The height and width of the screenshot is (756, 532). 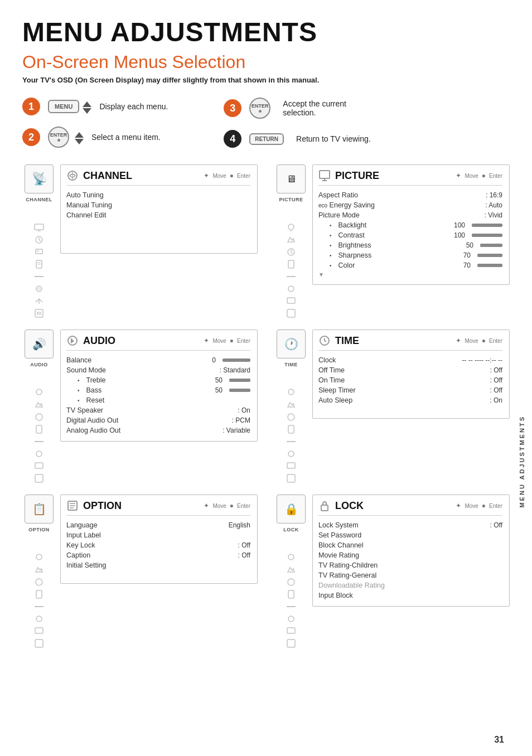 I want to click on picture-header: PICTURE ✦ Move ● Enter, so click(x=410, y=177).